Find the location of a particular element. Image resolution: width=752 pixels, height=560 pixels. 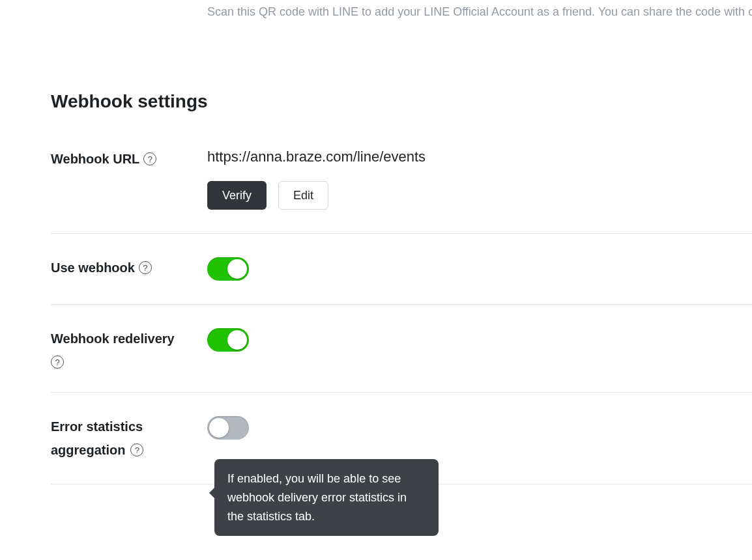

error-stats-toggle is located at coordinates (228, 428).